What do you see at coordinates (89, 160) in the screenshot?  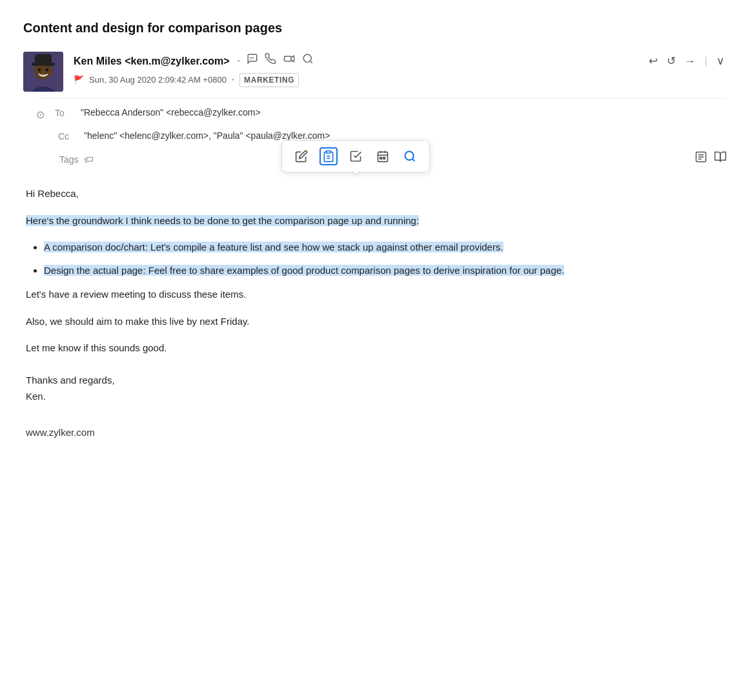 I see `tag-icon: 🏷` at bounding box center [89, 160].